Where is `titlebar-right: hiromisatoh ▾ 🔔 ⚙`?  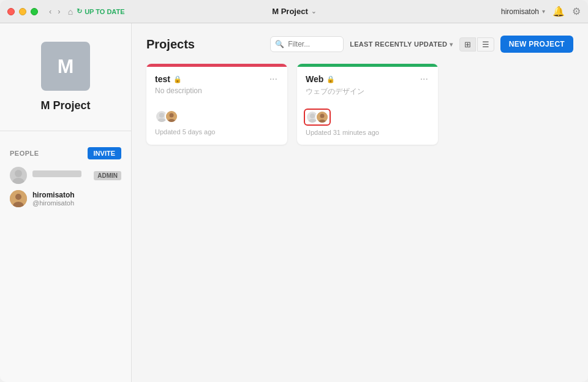 titlebar-right: hiromisatoh ▾ 🔔 ⚙ is located at coordinates (541, 11).